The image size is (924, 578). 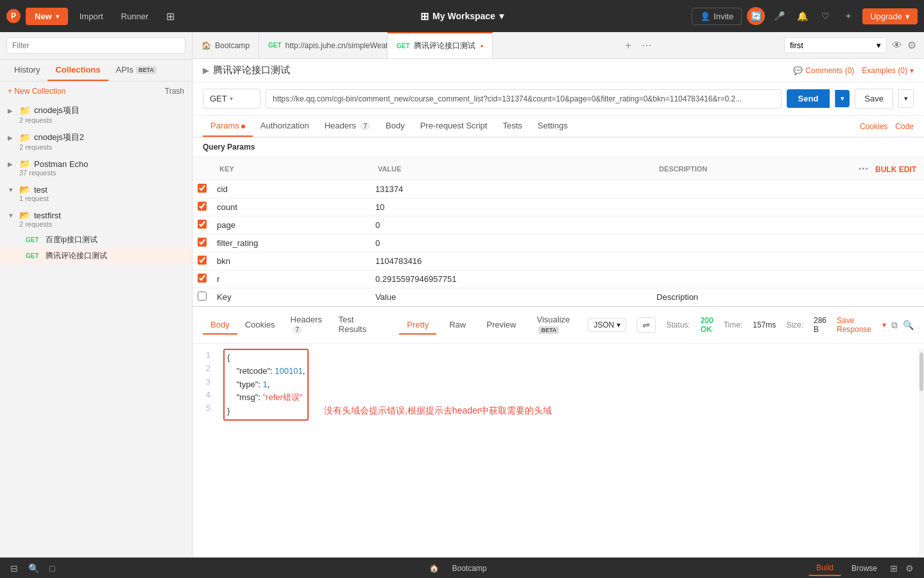 What do you see at coordinates (646, 325) in the screenshot?
I see `wrap-button: ⇌` at bounding box center [646, 325].